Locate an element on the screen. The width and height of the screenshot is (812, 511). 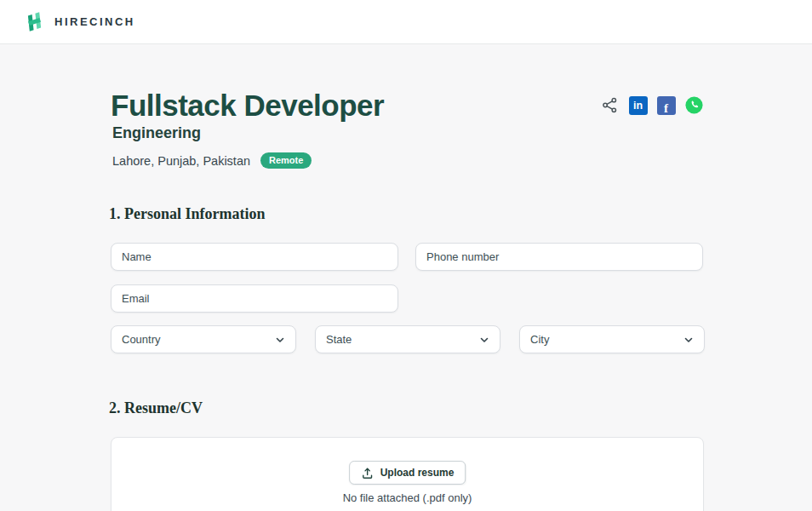
linkedin-icon: in is located at coordinates (638, 106).